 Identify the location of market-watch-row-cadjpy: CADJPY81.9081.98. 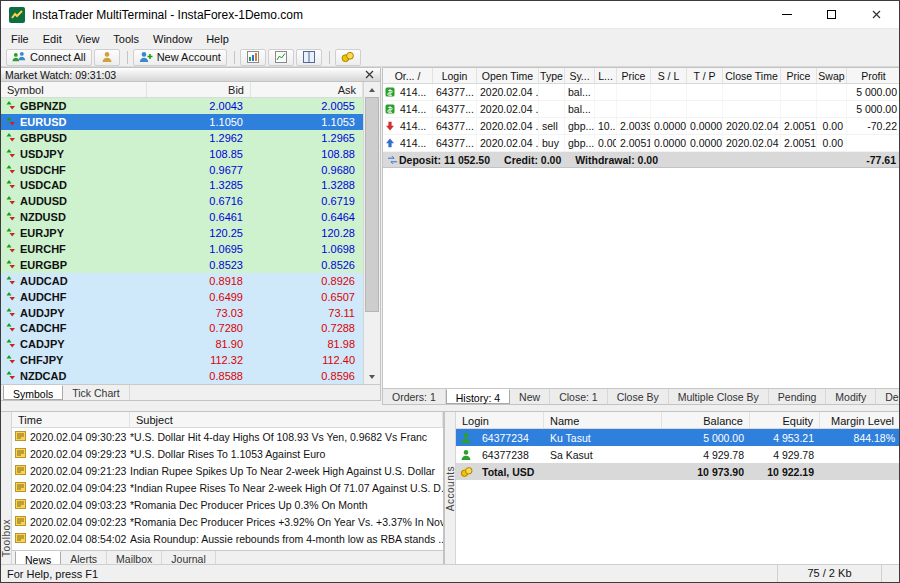
(182, 344).